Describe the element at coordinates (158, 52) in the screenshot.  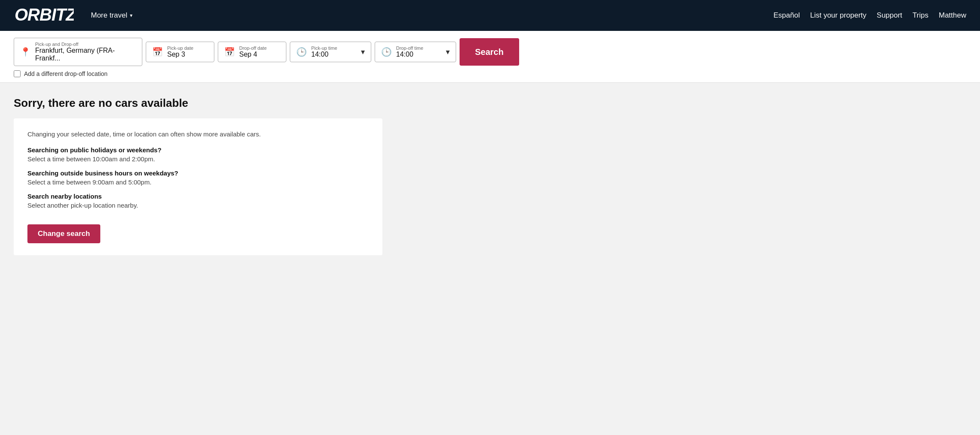
I see `calendar-icon: 📅` at that location.